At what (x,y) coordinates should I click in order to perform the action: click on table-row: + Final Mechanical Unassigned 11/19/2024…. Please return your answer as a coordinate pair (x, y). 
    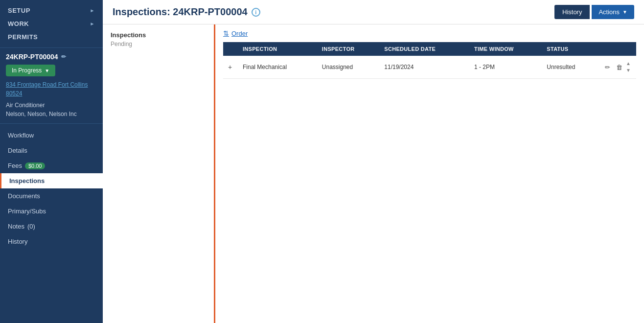
    Looking at the image, I should click on (430, 68).